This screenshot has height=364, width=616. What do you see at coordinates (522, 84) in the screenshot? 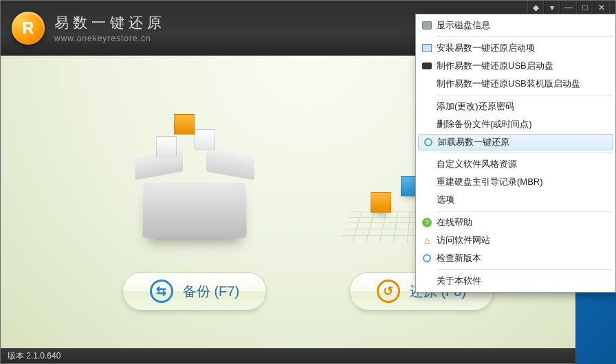
I see `menu-item-label: 制作易数一键还原USB装机版启动盘` at bounding box center [522, 84].